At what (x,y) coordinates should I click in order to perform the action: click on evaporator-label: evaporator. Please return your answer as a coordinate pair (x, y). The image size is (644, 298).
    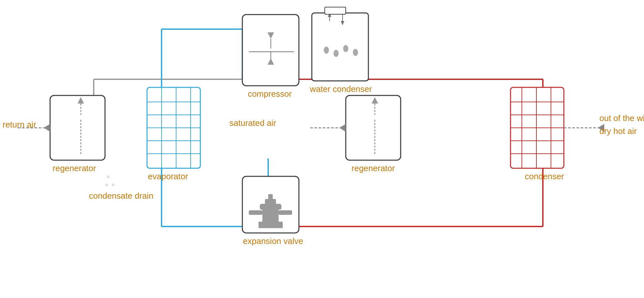
    Looking at the image, I should click on (168, 177).